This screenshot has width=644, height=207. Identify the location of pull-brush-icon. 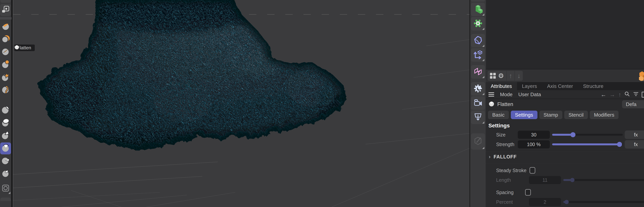
(6, 26).